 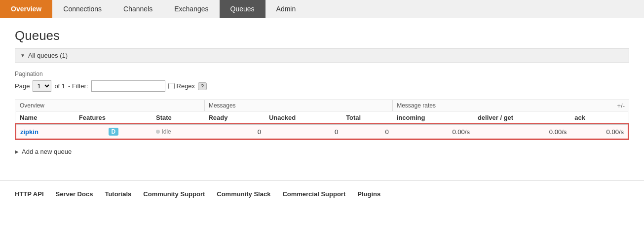 I want to click on help-button: ?, so click(x=202, y=86).